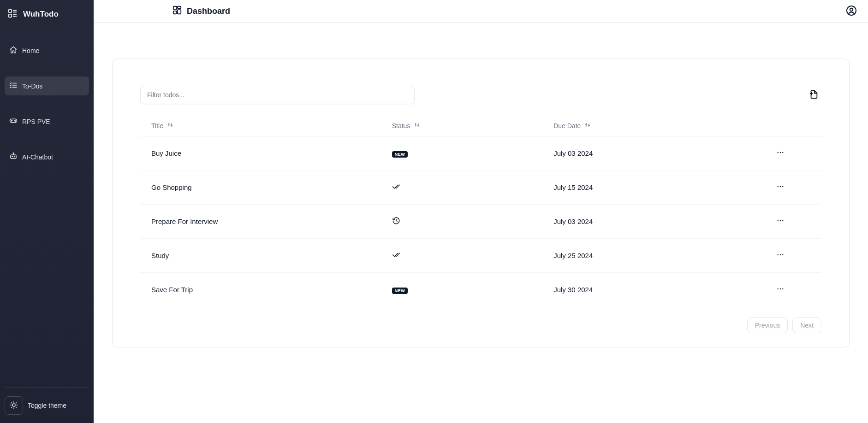  I want to click on sidebar: WuhTodo Home To-Dos RPS PVE AI-Chatbot, so click(47, 212).